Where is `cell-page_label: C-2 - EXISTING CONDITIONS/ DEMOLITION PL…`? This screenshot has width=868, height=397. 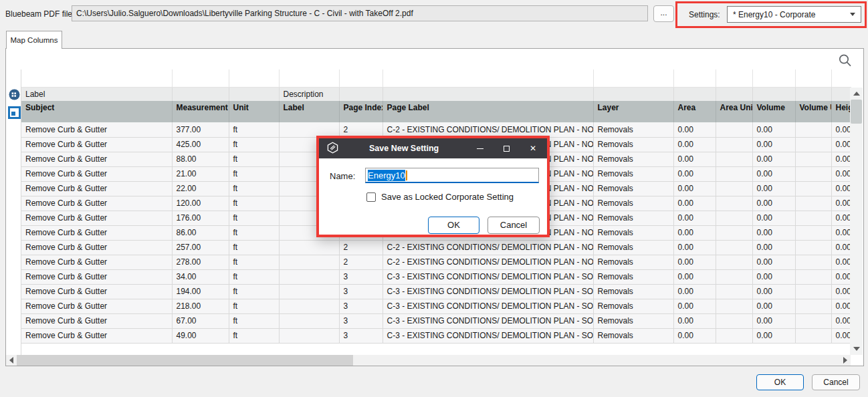 cell-page_label: C-2 - EXISTING CONDITIONS/ DEMOLITION PL… is located at coordinates (488, 130).